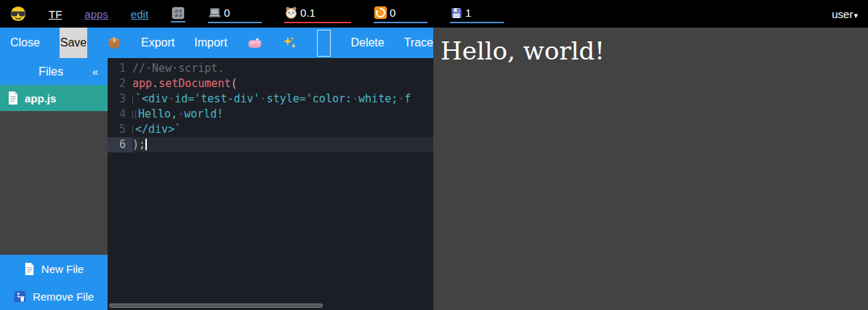 The height and width of the screenshot is (310, 868). Describe the element at coordinates (289, 44) in the screenshot. I see `sparkles-icon` at that location.